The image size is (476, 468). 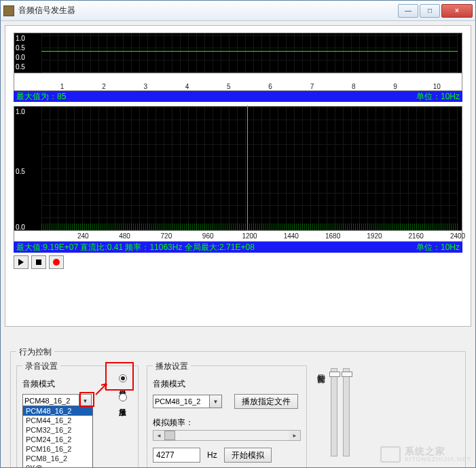 What do you see at coordinates (58, 466) in the screenshot?
I see `dropdown-option: 0Y@` at bounding box center [58, 466].